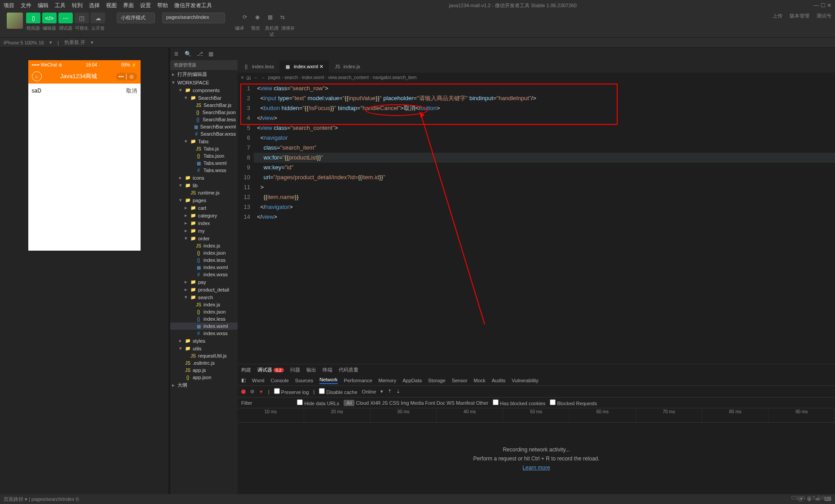 The height and width of the screenshot is (504, 835). What do you see at coordinates (824, 16) in the screenshot?
I see `toolbar-测试号: 测试号` at bounding box center [824, 16].